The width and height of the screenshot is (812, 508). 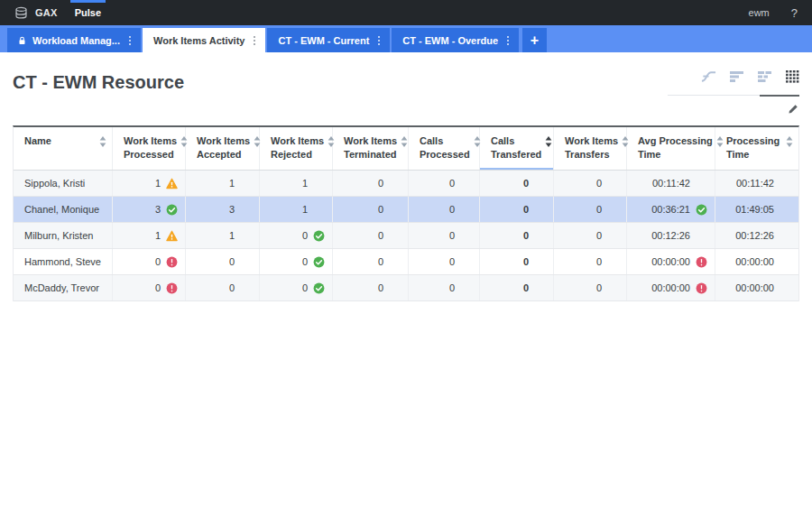 I want to click on column-header-avg-processing-time: Avg ProcessingTime, so click(x=671, y=148).